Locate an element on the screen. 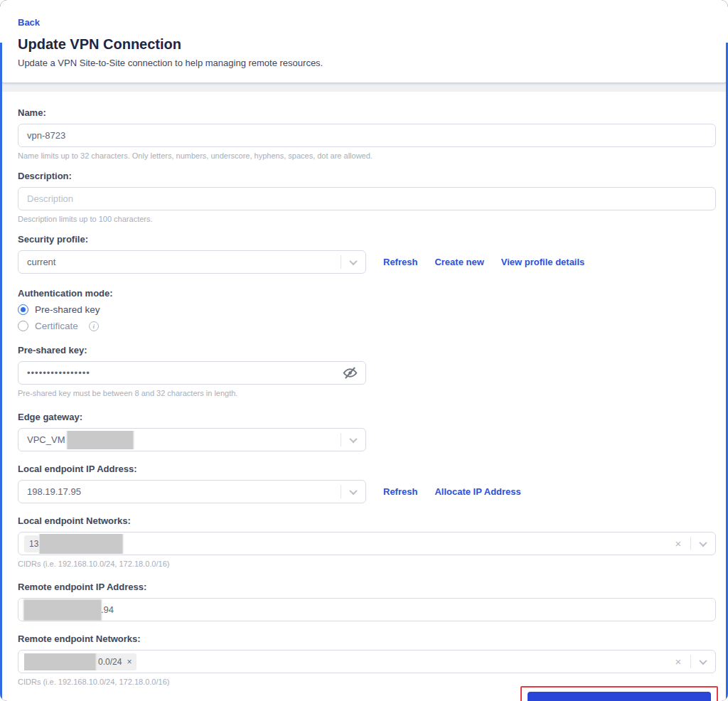 This screenshot has height=701, width=728. security-profile-field-group: Security profile: current Refresh Create… is located at coordinates (367, 254).